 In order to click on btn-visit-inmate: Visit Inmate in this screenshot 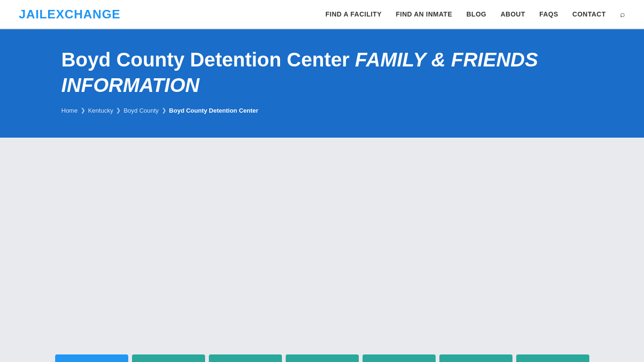, I will do `click(169, 358)`.